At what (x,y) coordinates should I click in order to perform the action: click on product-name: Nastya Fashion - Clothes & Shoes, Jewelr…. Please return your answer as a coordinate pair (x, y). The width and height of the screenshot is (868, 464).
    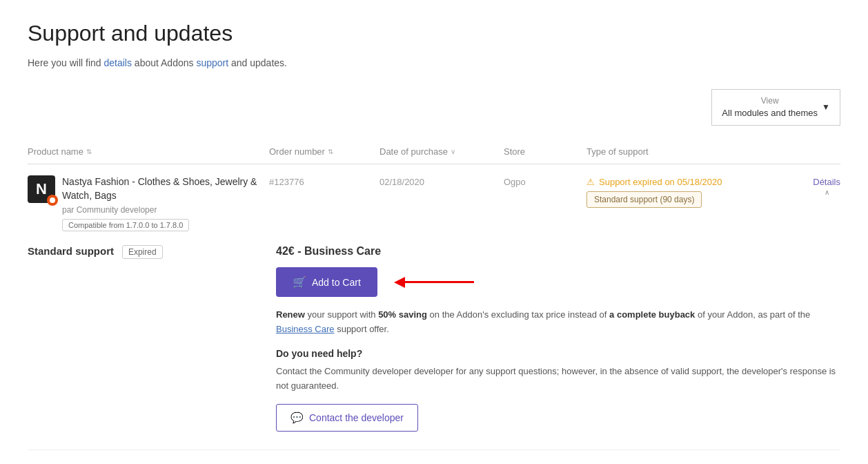
    Looking at the image, I should click on (166, 189).